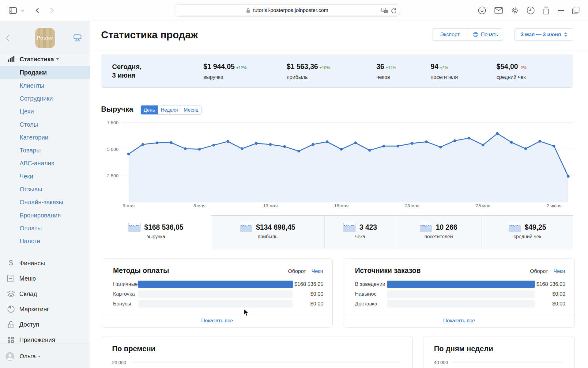  Describe the element at coordinates (339, 50) in the screenshot. I see `header-divider` at that location.